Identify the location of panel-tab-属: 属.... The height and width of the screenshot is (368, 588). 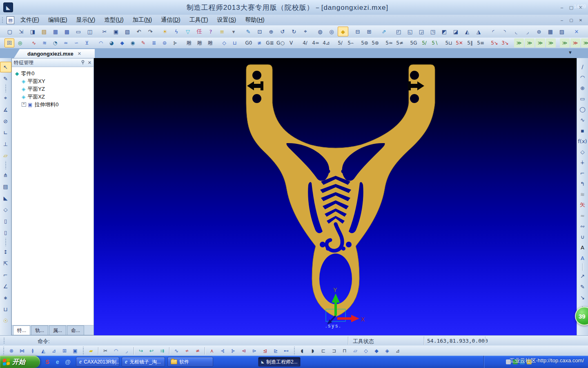
(58, 330).